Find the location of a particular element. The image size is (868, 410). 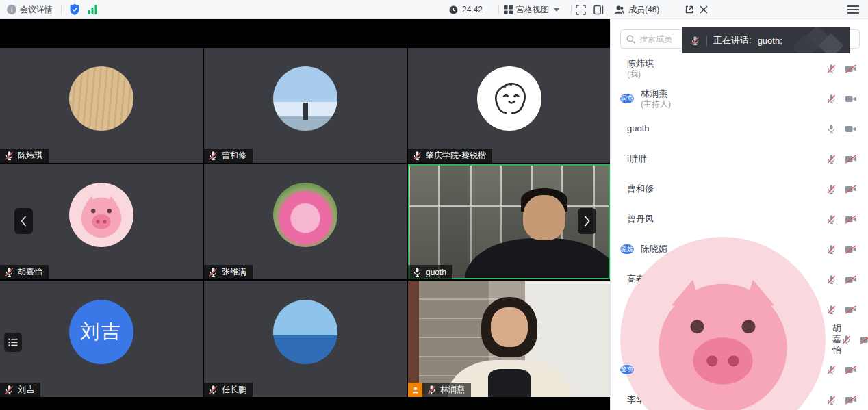

side-panel-toggle-button is located at coordinates (598, 10).